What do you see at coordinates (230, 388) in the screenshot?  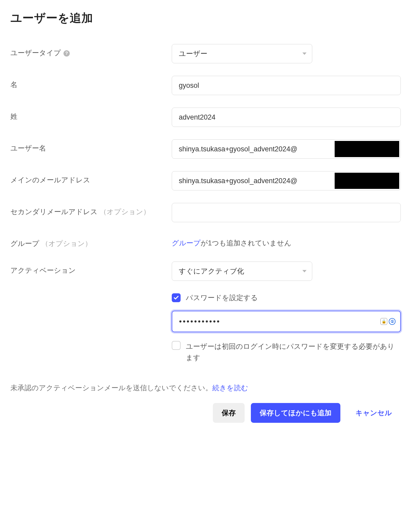 I see `read-more-link: 続きを読む` at bounding box center [230, 388].